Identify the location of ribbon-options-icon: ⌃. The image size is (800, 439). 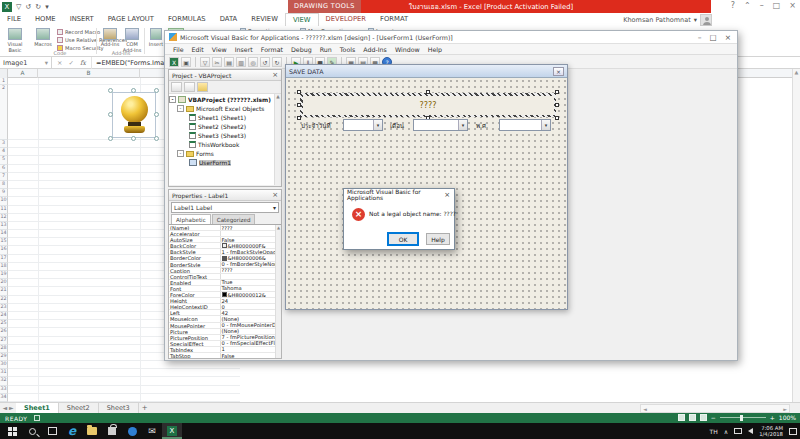
(748, 6).